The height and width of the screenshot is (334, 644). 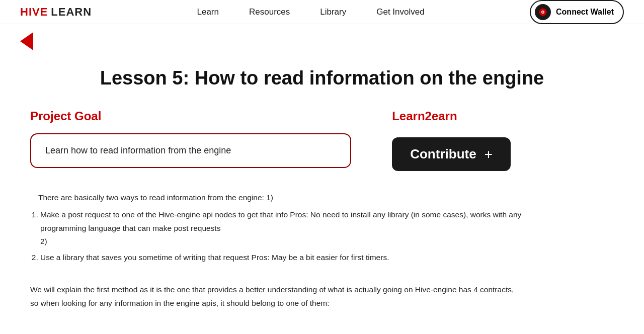 I want to click on list-item: Use a library that saves you sometime of…, so click(x=282, y=258).